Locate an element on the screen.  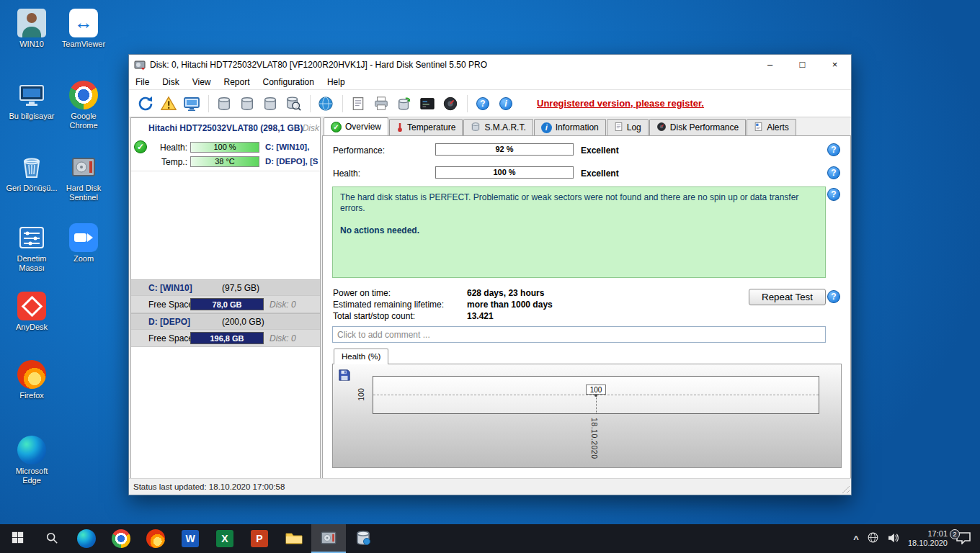
taskbar-powerpoint: P is located at coordinates (259, 539).